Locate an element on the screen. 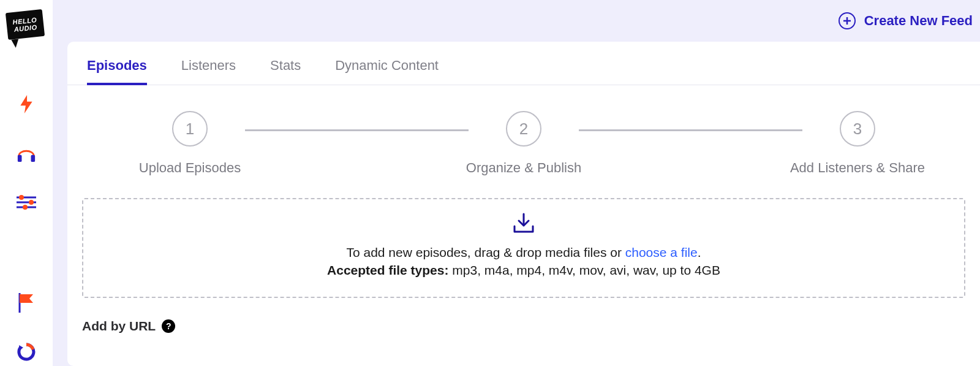 This screenshot has height=366, width=980. step-label: Add Listeners & Share is located at coordinates (858, 168).